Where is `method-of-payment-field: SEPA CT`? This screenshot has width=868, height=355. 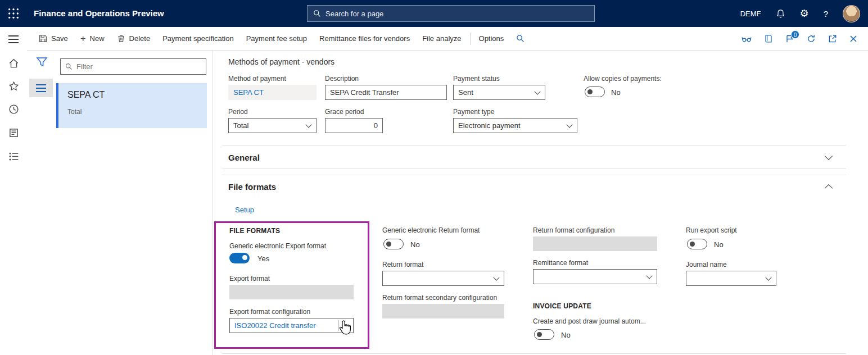
method-of-payment-field: SEPA CT is located at coordinates (272, 92).